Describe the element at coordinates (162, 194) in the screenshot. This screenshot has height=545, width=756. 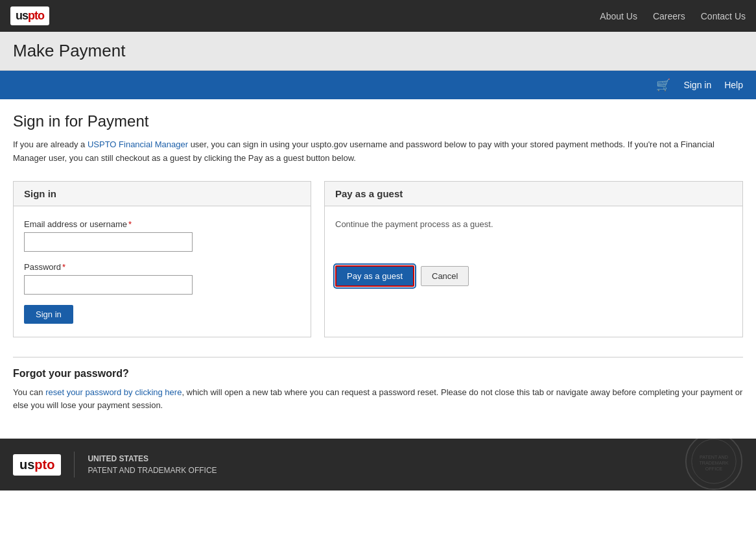
I see `sign-in-box-header: Sign in` at that location.